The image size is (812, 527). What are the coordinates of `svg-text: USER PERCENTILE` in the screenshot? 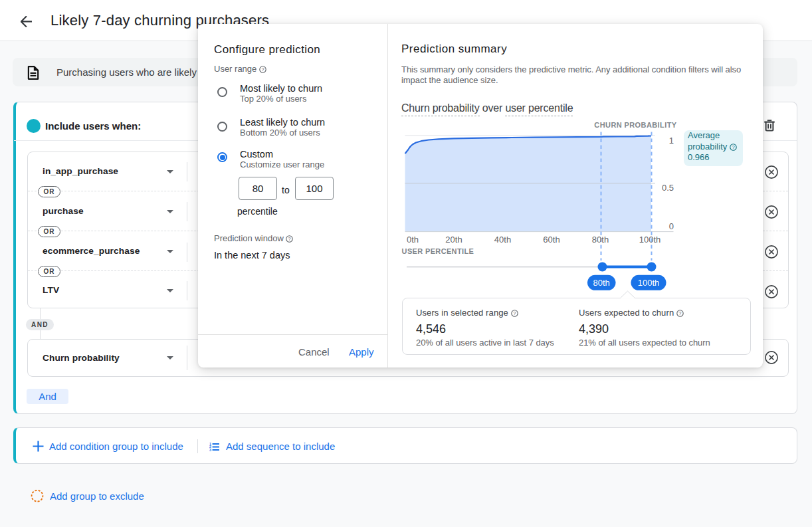 It's located at (439, 251).